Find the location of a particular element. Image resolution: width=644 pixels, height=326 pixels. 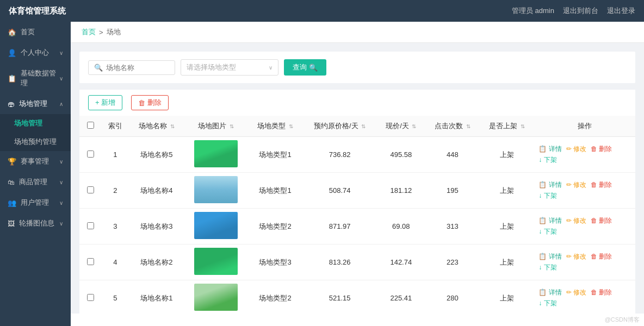

table-row: 5 场地名称1 场地类型2 521.15 225.41 280 上架 📋 详情 … is located at coordinates (357, 297).